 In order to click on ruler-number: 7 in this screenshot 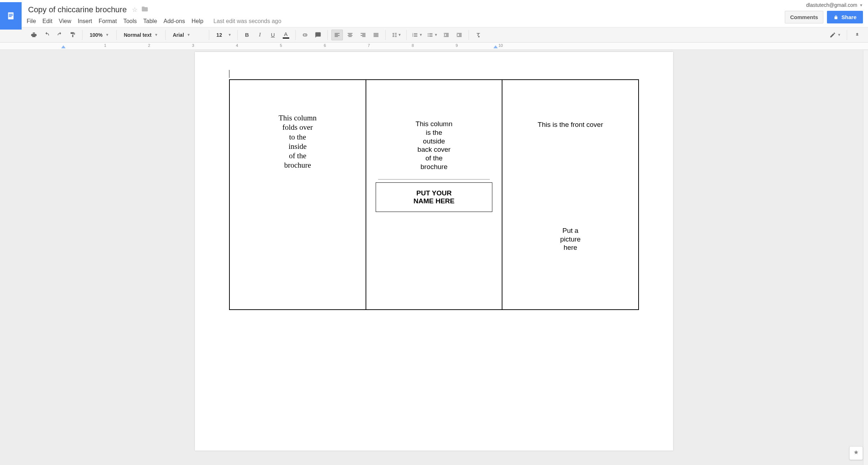, I will do `click(369, 45)`.